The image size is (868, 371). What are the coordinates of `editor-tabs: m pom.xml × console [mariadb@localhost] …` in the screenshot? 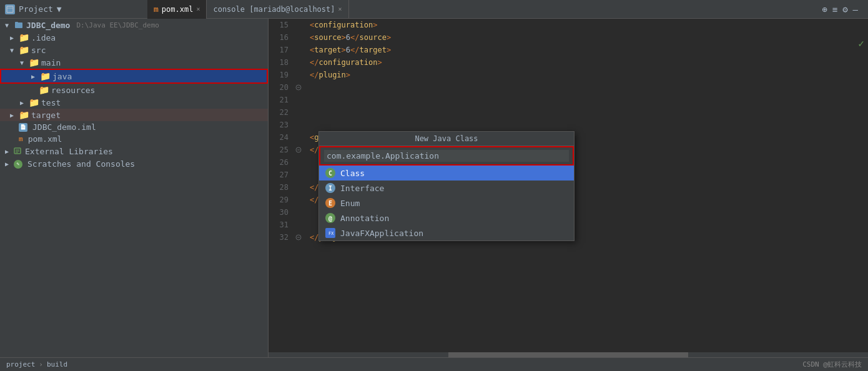 It's located at (482, 9).